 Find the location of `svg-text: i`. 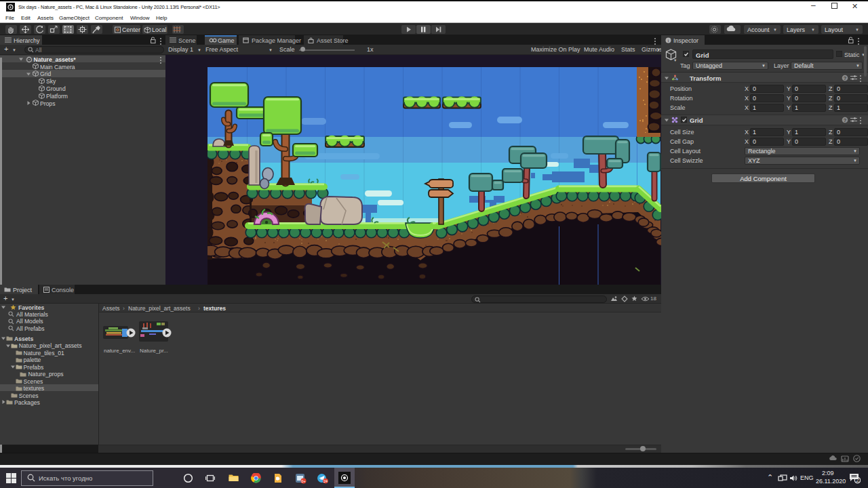

svg-text: i is located at coordinates (669, 41).